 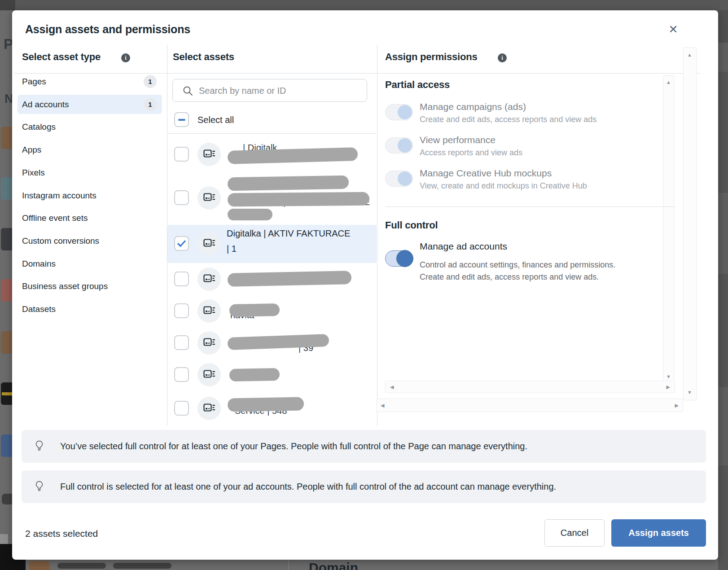 What do you see at coordinates (471, 153) in the screenshot?
I see `permission-description: Access reports and view ads` at bounding box center [471, 153].